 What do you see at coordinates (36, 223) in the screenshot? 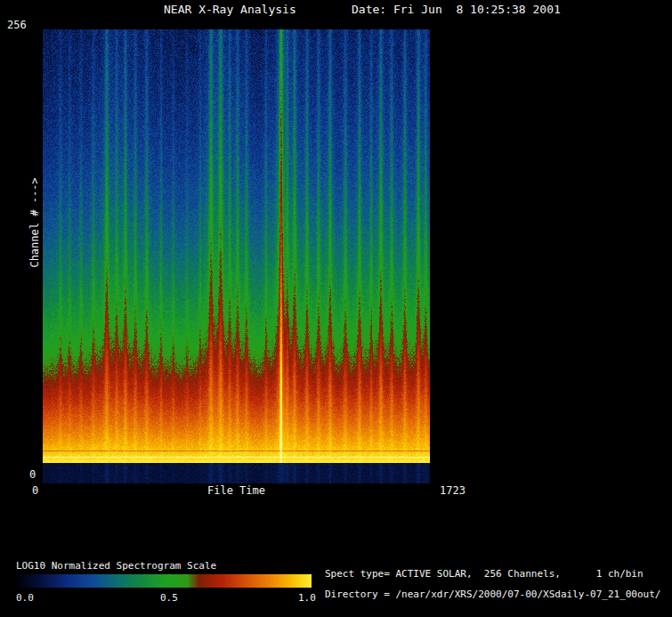
I see `y-axis-title: Channel # --->` at bounding box center [36, 223].